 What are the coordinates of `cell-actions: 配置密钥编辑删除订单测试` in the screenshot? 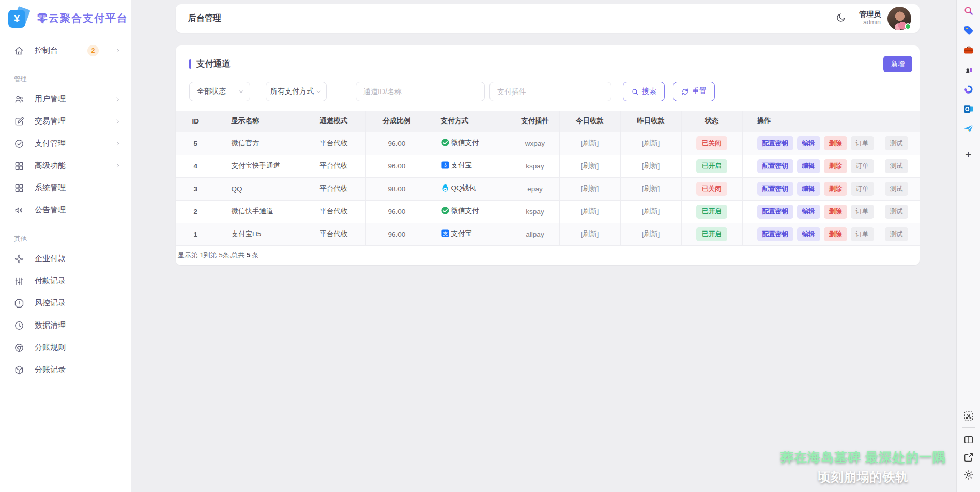 It's located at (831, 143).